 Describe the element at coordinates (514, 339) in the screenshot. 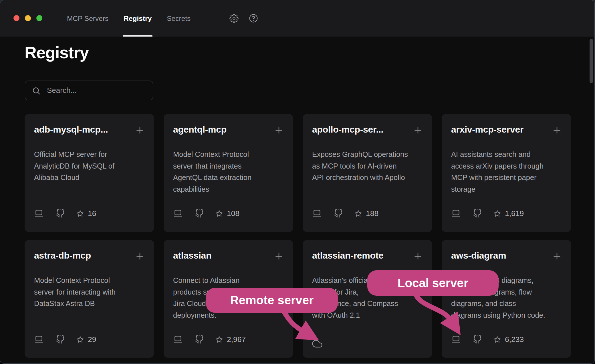

I see `star-count: 6,233` at that location.